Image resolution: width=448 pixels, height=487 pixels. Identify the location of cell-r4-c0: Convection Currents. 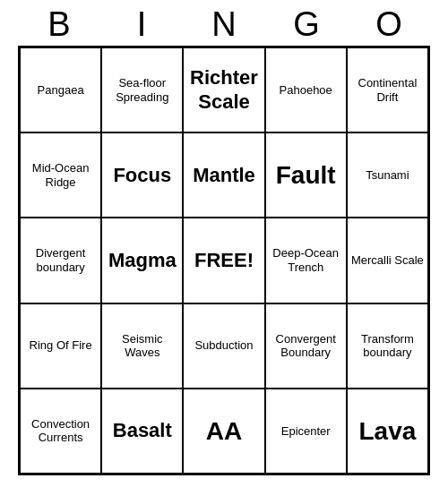
(61, 431).